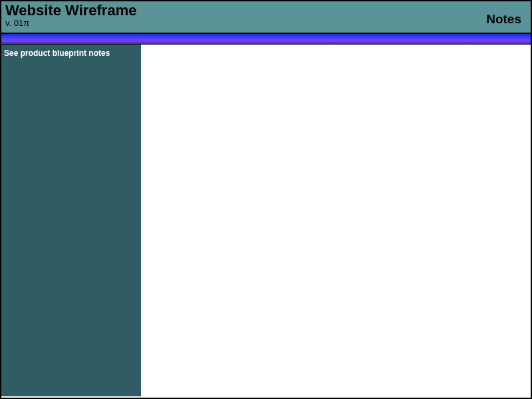  Describe the element at coordinates (71, 53) in the screenshot. I see `sidebar-note-text: See product blueprint notes` at that location.